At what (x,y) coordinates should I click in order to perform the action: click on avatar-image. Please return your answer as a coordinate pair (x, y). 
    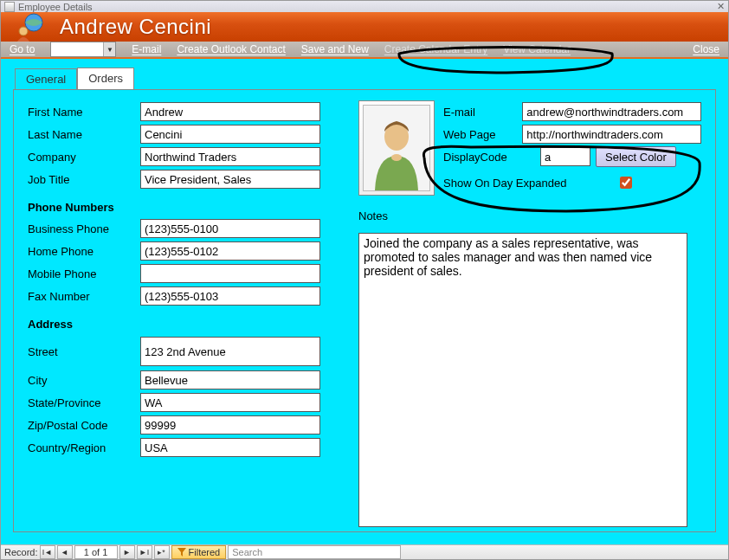
    Looking at the image, I should click on (397, 148).